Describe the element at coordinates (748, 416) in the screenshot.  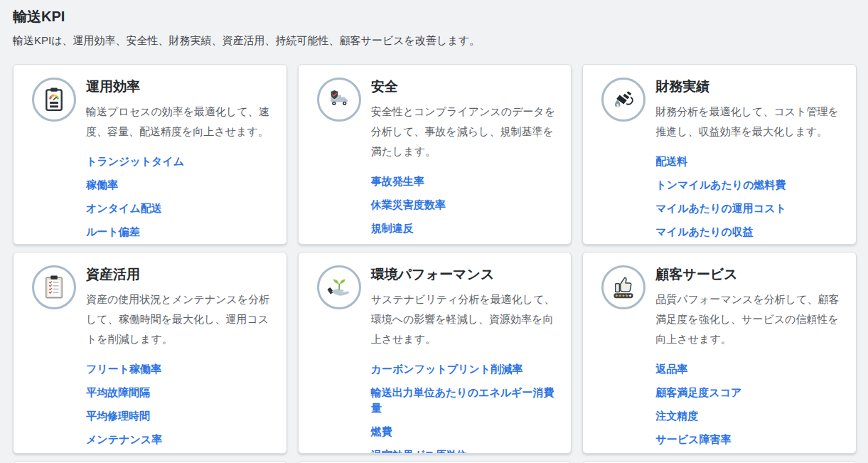
I see `kpi-link: 注文精度` at that location.